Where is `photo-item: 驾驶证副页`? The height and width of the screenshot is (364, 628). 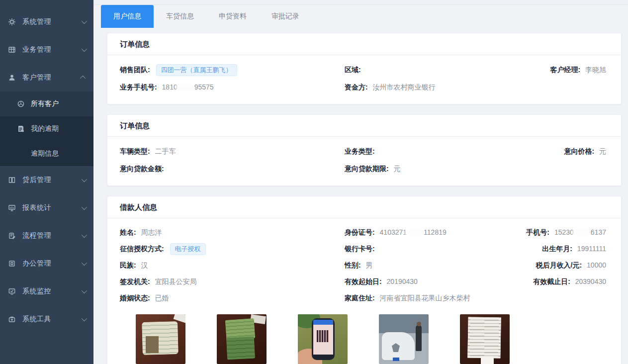 photo-item: 驾驶证副页 is located at coordinates (242, 339).